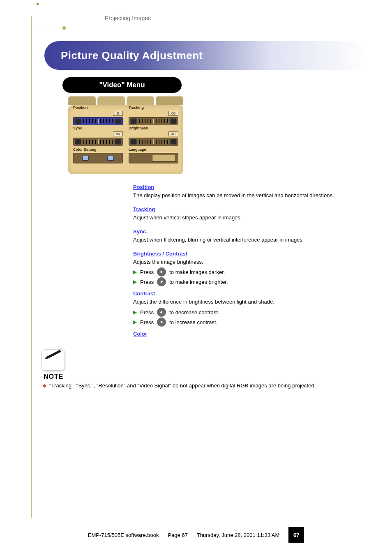 The height and width of the screenshot is (555, 392). I want to click on body-contrast: Adjust the difference in brightness betw…, so click(250, 302).